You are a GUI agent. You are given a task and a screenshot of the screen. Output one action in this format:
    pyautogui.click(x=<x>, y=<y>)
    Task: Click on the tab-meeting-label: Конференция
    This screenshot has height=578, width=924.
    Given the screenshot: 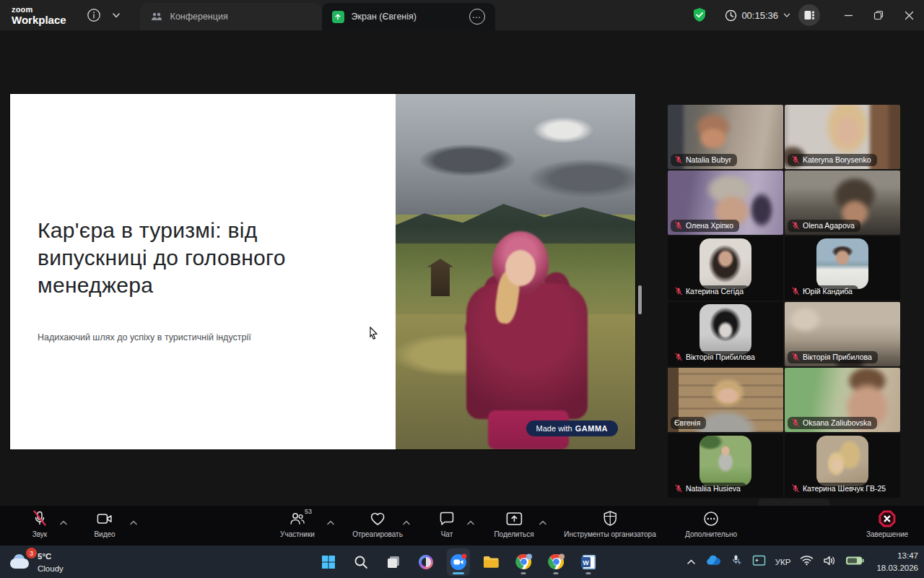 What is the action you would take?
    pyautogui.click(x=241, y=17)
    